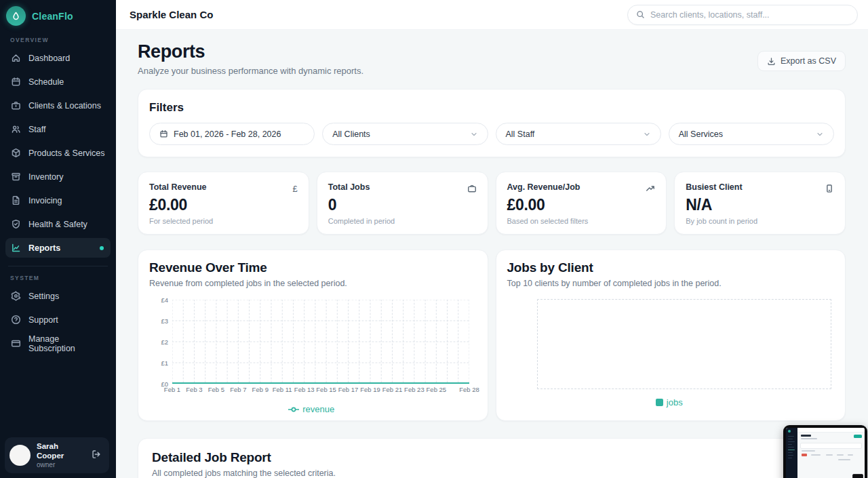 This screenshot has height=478, width=868. I want to click on user-role: owner, so click(60, 465).